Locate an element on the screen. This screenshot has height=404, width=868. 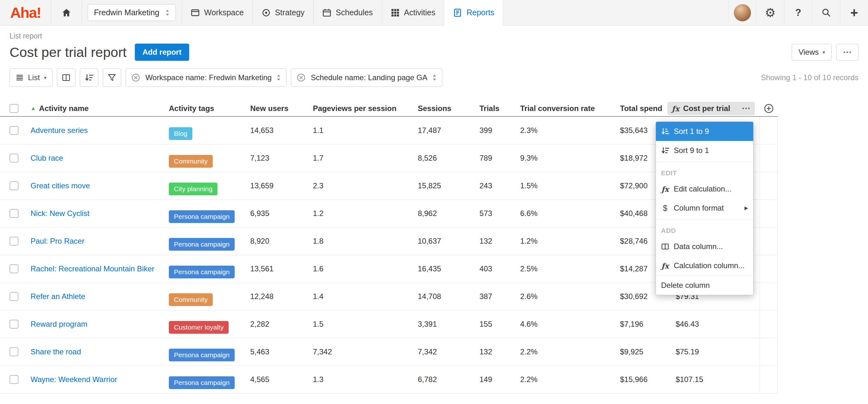
column-header-total-spend: Total spend is located at coordinates (638, 109).